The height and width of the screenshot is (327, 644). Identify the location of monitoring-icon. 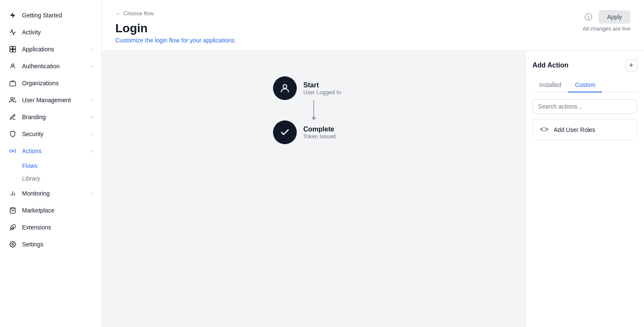
(13, 193).